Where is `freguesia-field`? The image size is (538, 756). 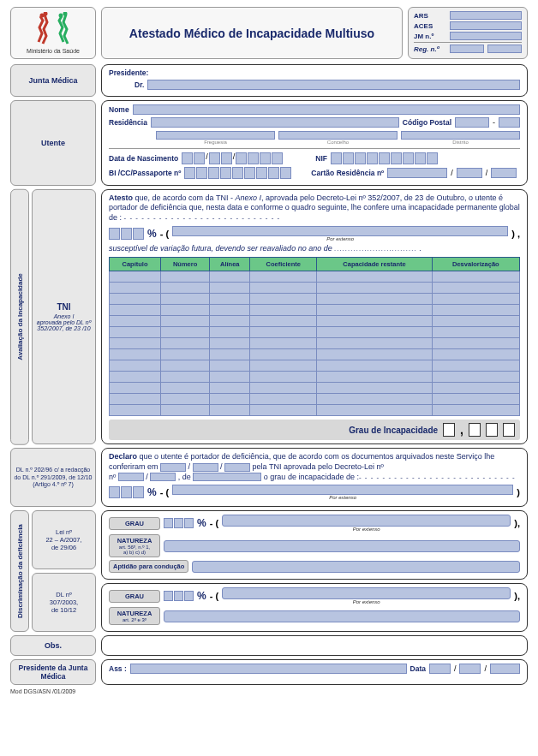
freguesia-field is located at coordinates (216, 135).